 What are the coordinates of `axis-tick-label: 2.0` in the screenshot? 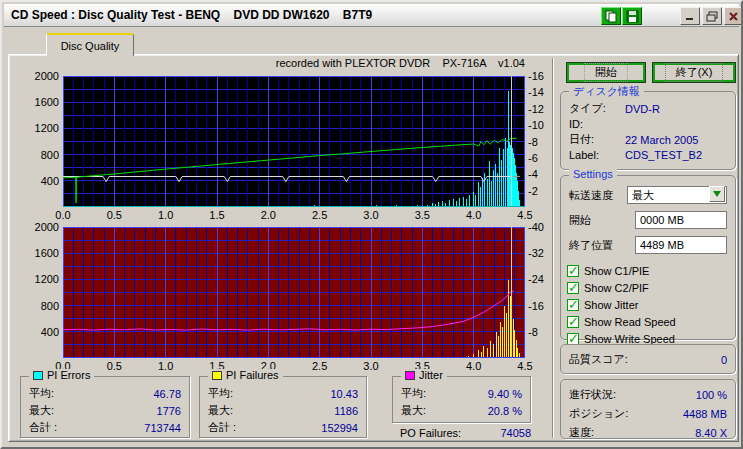 It's located at (268, 216).